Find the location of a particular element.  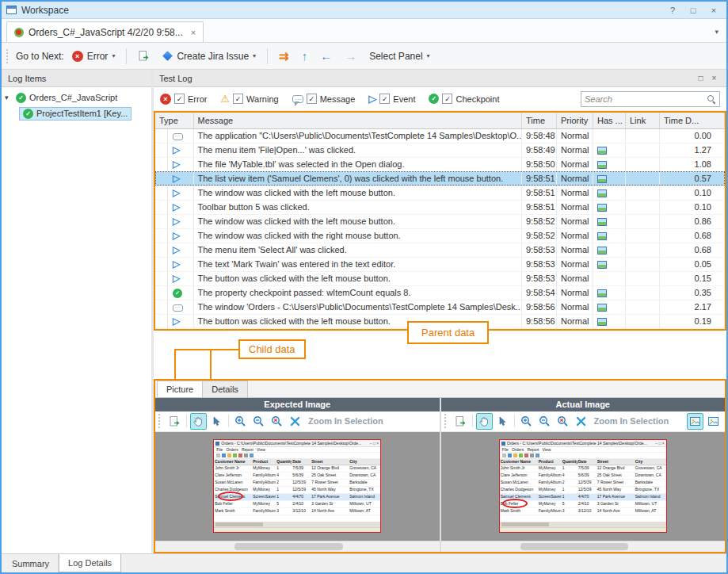

filter-checkpoint: ✓ ✓ Checkpoint is located at coordinates (464, 98).